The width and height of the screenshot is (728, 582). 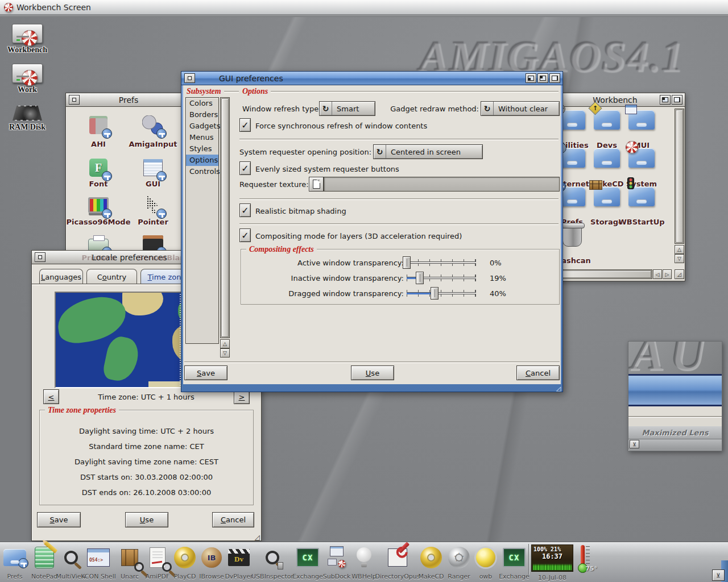 I want to click on exchange-screen-icon: CX, so click(x=514, y=558).